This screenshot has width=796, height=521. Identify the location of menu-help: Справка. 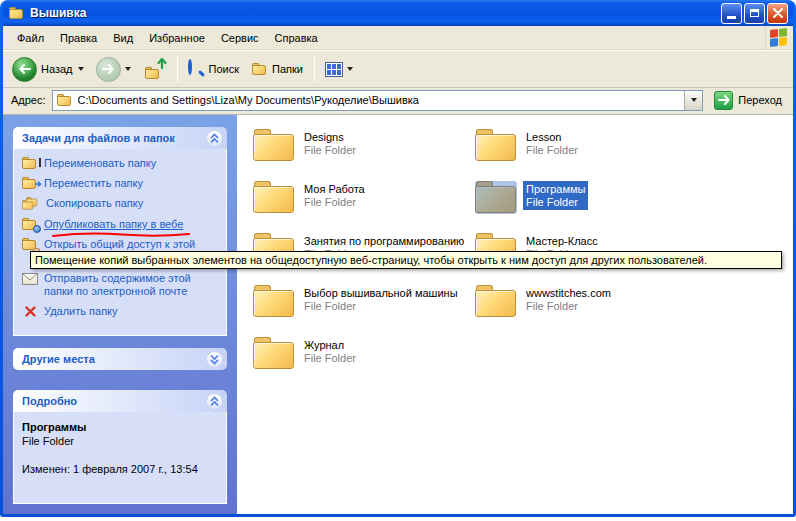
(296, 38).